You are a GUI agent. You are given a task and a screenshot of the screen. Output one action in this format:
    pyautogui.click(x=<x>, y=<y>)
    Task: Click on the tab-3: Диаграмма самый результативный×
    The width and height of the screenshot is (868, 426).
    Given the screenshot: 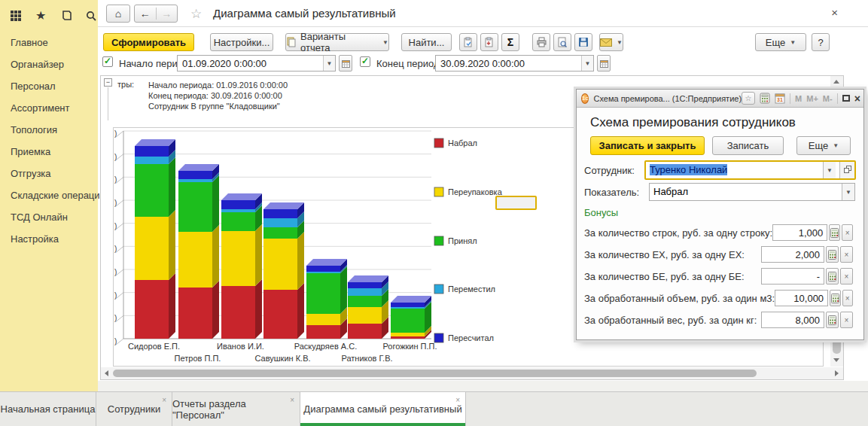 What is the action you would take?
    pyautogui.click(x=383, y=409)
    